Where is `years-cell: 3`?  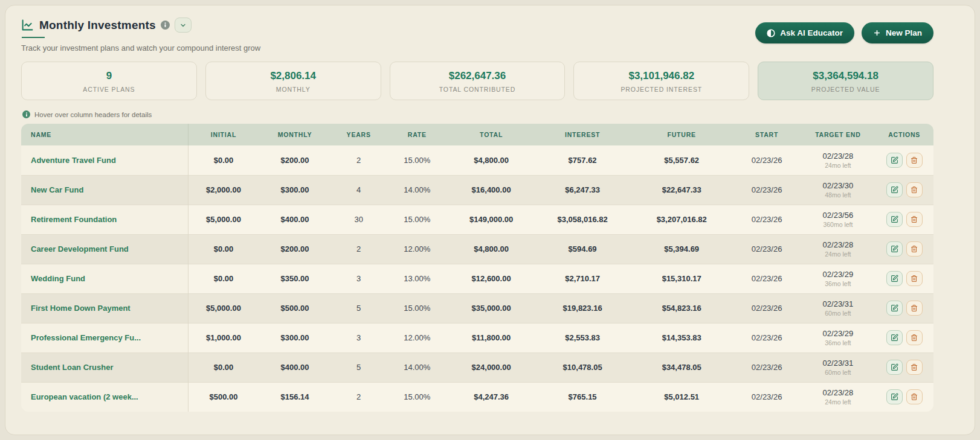 years-cell: 3 is located at coordinates (359, 279).